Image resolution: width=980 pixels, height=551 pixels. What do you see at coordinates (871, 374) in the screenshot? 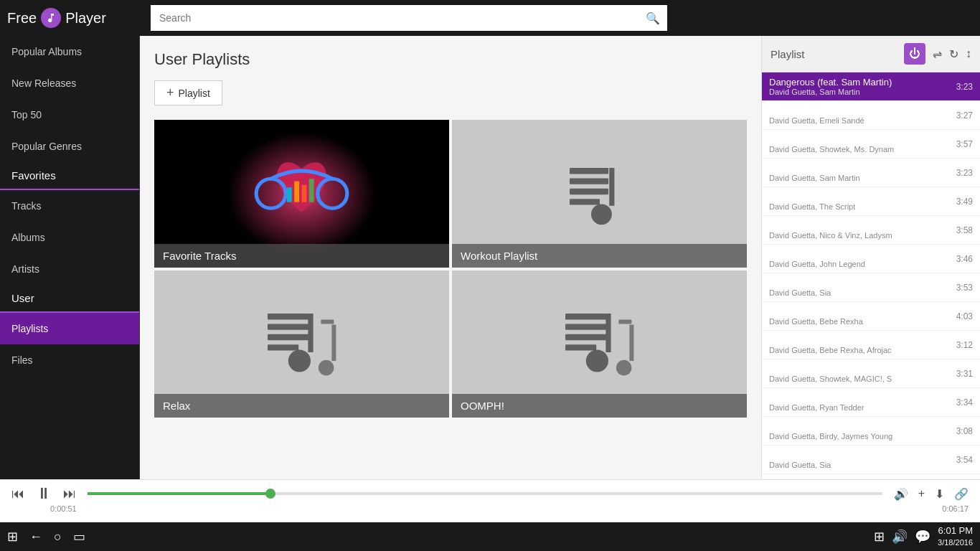
I see `track-item: Sun Goes Down (feat. MAGI... David Guett…` at bounding box center [871, 374].